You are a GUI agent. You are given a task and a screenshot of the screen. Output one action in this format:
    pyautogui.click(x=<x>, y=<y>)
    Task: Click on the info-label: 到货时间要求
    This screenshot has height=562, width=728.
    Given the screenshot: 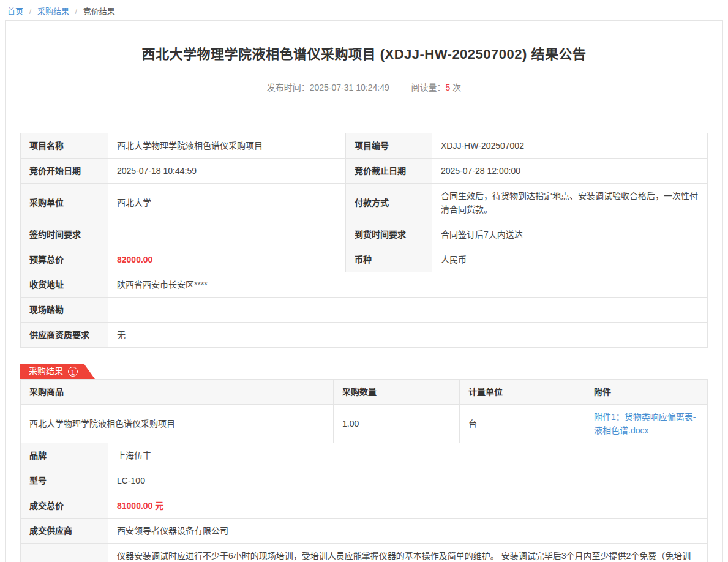 What is the action you would take?
    pyautogui.click(x=389, y=235)
    